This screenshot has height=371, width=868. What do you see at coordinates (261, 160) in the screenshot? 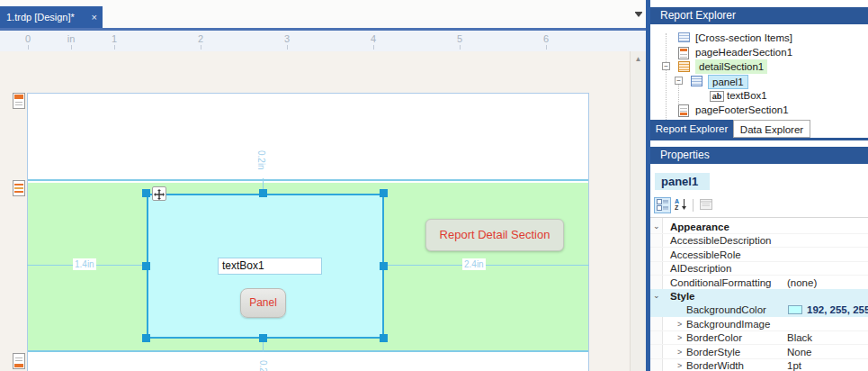
I see `dimension-label-top: 0.2in` at bounding box center [261, 160].